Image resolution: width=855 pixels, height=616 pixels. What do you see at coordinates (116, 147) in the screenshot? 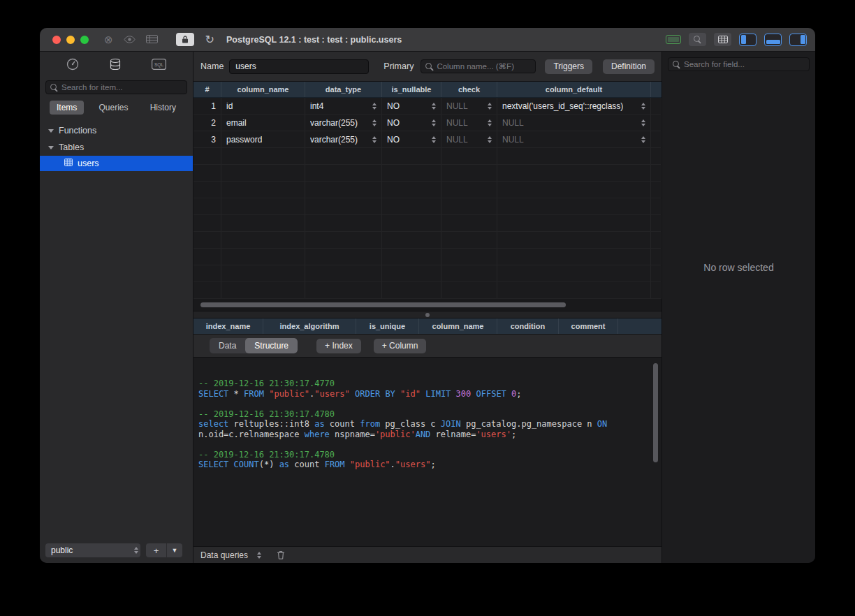
I see `tree-item-tables: Tables` at bounding box center [116, 147].